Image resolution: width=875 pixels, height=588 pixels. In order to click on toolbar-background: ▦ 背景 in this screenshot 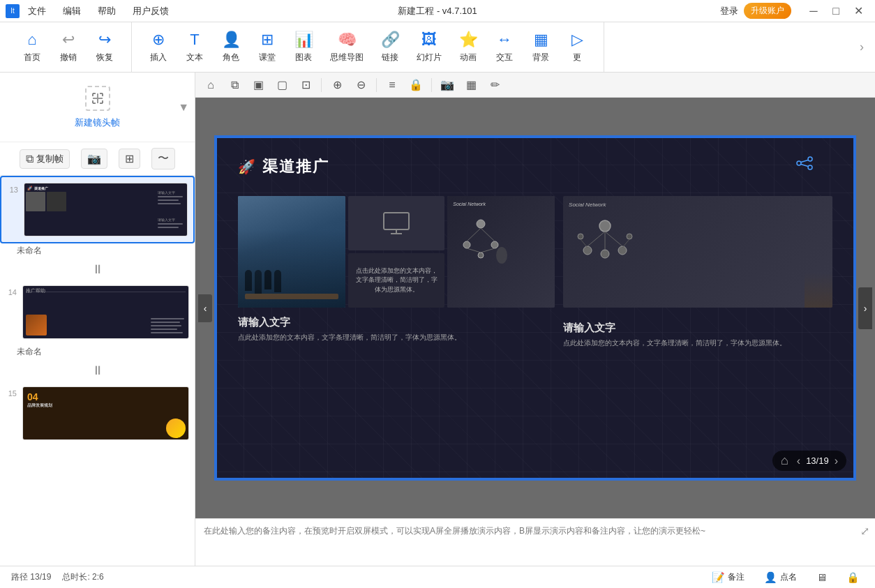, I will do `click(541, 47)`.